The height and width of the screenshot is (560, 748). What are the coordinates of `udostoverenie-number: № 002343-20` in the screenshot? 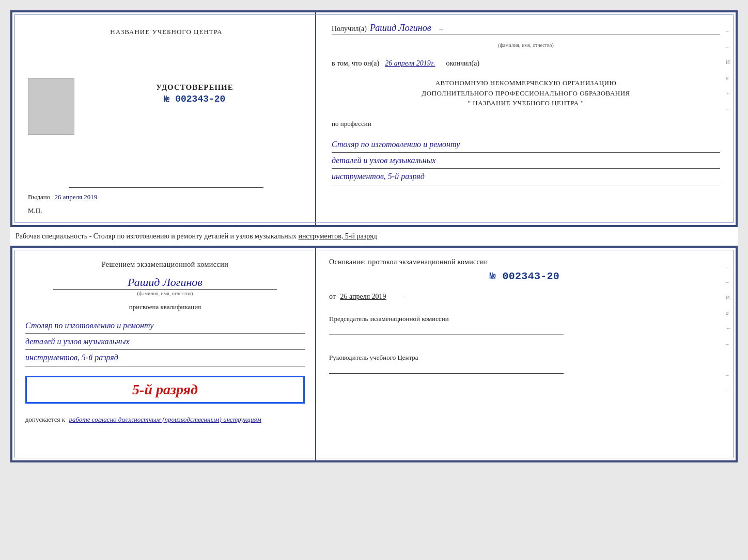 It's located at (195, 99).